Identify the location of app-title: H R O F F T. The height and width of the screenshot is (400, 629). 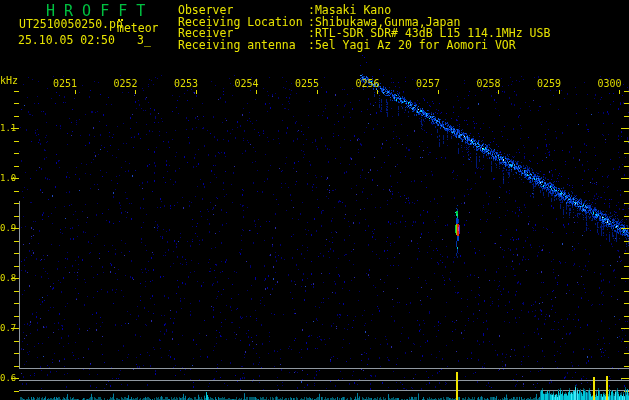
(96, 11).